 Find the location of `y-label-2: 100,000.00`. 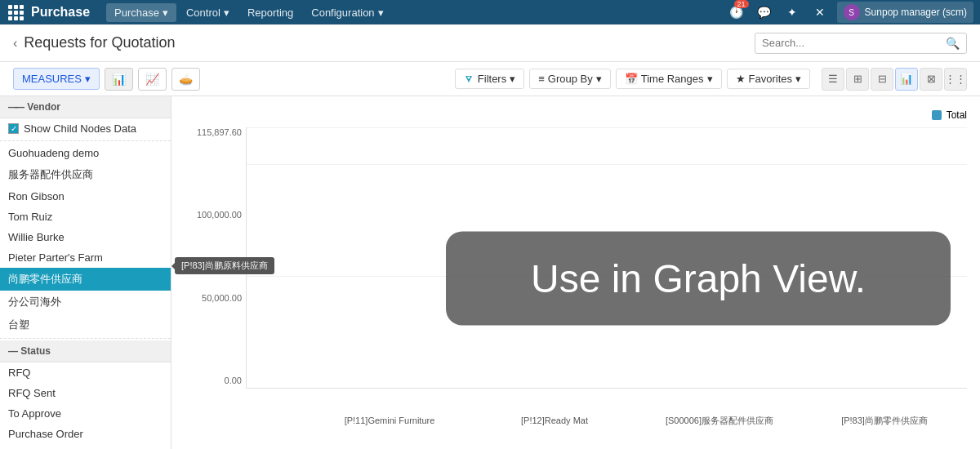

y-label-2: 100,000.00 is located at coordinates (213, 215).